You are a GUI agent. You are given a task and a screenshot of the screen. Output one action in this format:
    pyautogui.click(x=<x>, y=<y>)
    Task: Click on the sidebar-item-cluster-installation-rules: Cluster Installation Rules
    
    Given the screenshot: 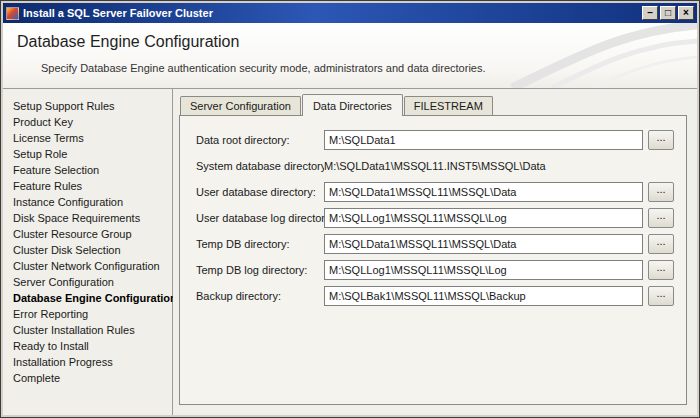 What is the action you would take?
    pyautogui.click(x=90, y=330)
    